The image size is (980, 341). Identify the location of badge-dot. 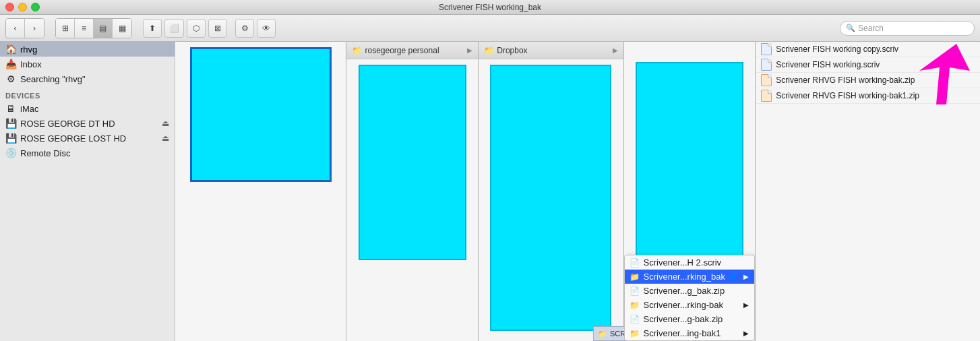
(733, 277).